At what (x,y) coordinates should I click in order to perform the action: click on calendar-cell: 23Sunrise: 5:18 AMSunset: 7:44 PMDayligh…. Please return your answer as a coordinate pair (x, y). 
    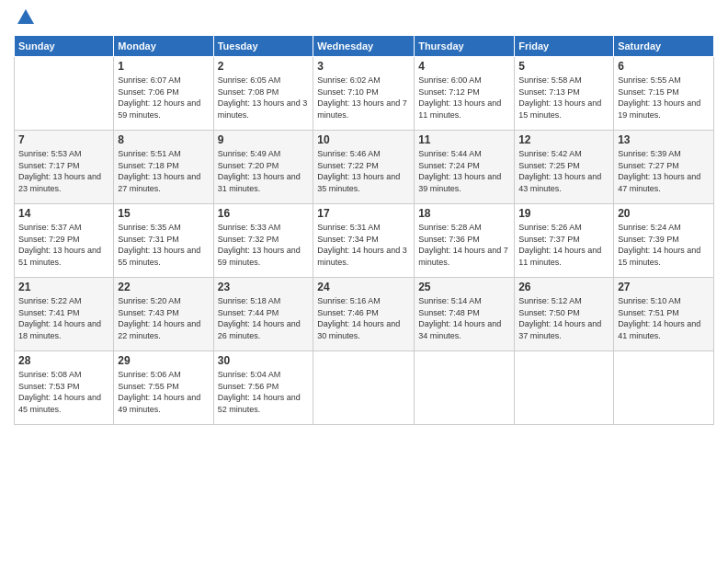
    Looking at the image, I should click on (263, 315).